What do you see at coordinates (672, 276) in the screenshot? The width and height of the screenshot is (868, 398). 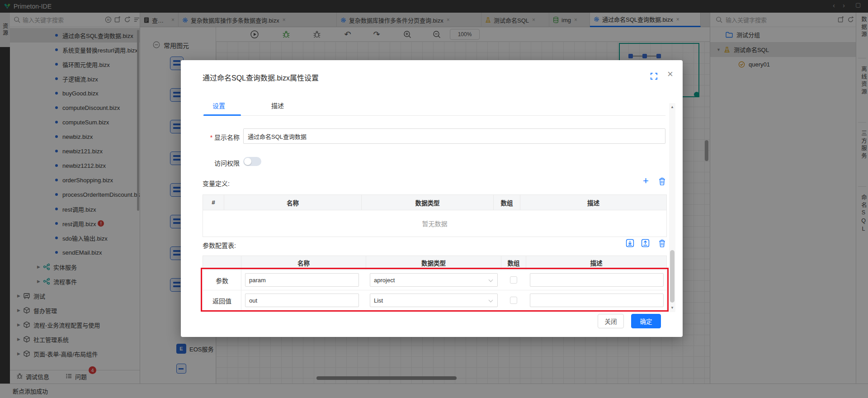 I see `scroll-thumb` at bounding box center [672, 276].